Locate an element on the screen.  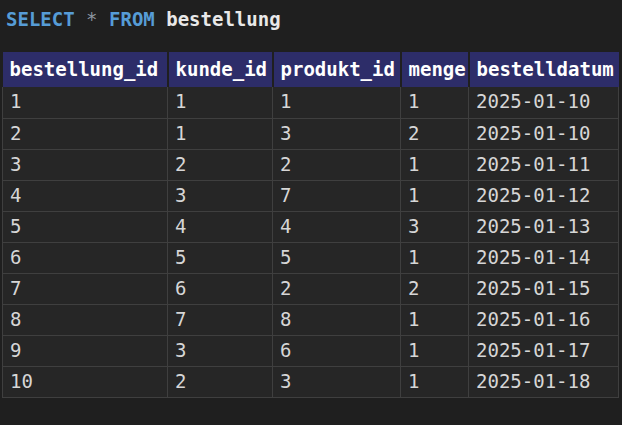
table-header-row: bestellung_id kunde_id produkt_id menge … is located at coordinates (311, 70).